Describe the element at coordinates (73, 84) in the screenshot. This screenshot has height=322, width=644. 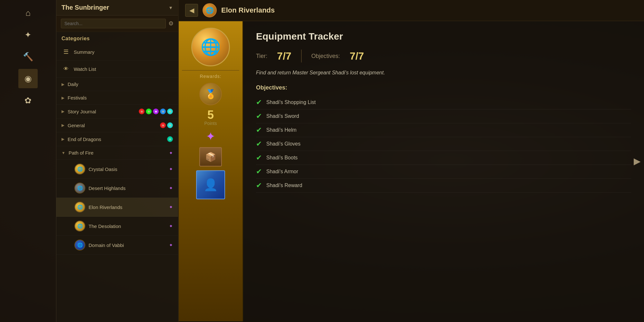
I see `daily-label: Daily` at that location.